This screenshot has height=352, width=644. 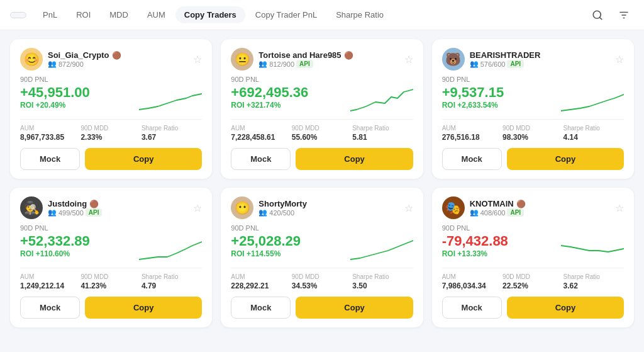 I want to click on favorite-button-tortoise-hare985: ☆, so click(x=409, y=59).